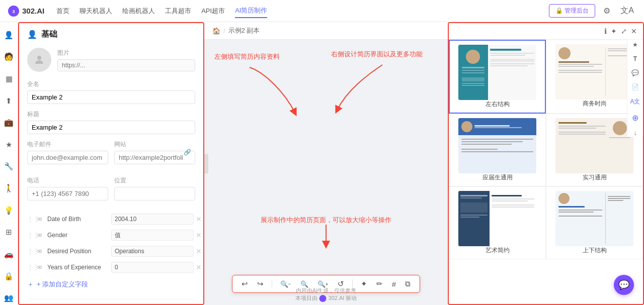  I want to click on nav-home: 首页, so click(63, 11).